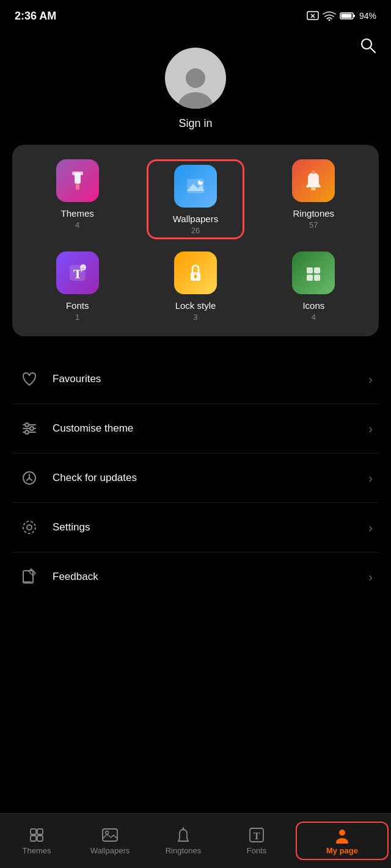 This screenshot has height=868, width=391. What do you see at coordinates (210, 429) in the screenshot?
I see `customise-label: Customise theme` at bounding box center [210, 429].